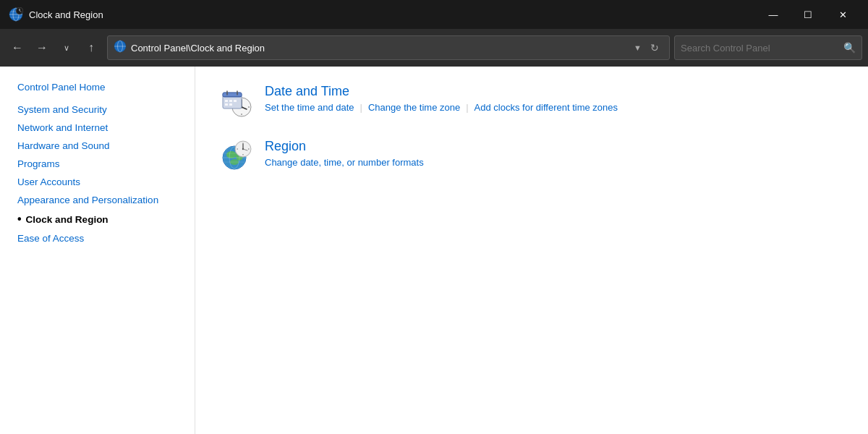 This screenshot has width=868, height=434. Describe the element at coordinates (56, 14) in the screenshot. I see `titlebar-left: Clock and Region` at that location.